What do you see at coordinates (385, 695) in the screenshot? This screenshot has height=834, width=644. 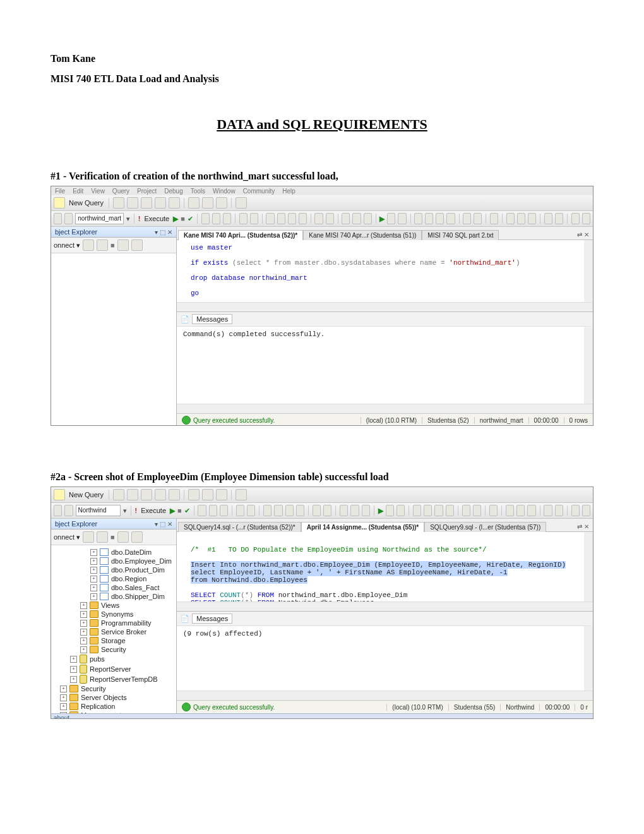 I see `horizontal-scrollbar` at bounding box center [385, 695].